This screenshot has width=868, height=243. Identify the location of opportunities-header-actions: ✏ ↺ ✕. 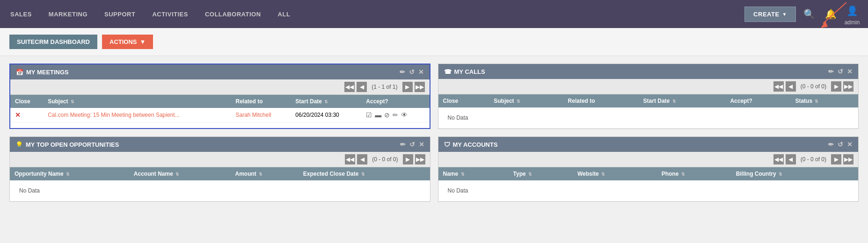
(412, 144).